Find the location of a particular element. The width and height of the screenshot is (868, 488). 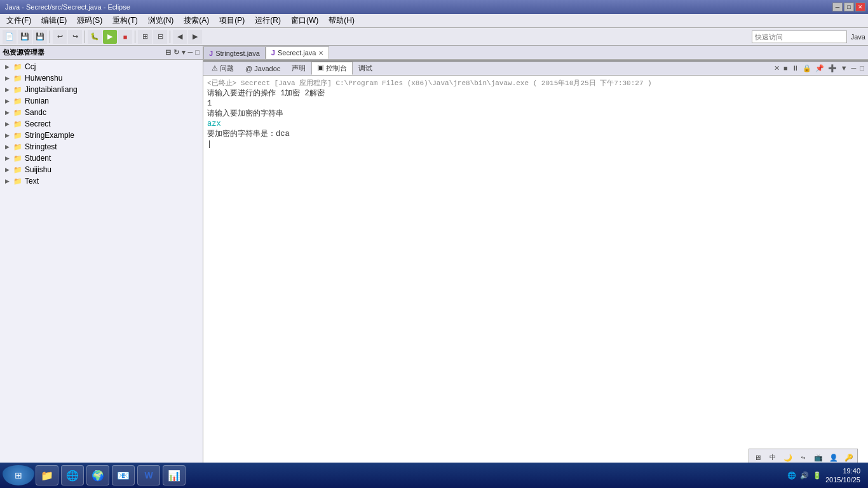

console-view-icon: ▼ is located at coordinates (844, 69).